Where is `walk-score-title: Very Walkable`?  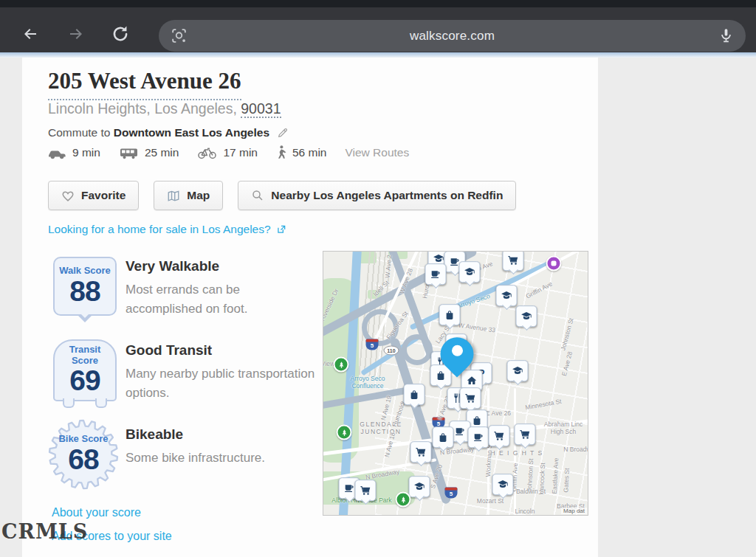
walk-score-title: Very Walkable is located at coordinates (221, 266).